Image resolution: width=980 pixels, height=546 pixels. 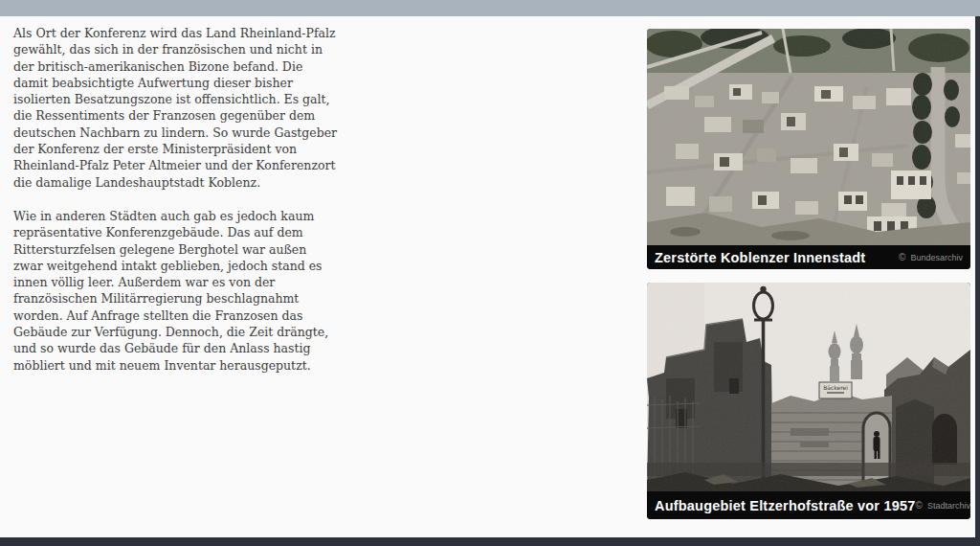 What do you see at coordinates (809, 257) in the screenshot?
I see `figure-caption-bar: Zerstörte Koblenzer Innenstadt © Bundesa…` at bounding box center [809, 257].